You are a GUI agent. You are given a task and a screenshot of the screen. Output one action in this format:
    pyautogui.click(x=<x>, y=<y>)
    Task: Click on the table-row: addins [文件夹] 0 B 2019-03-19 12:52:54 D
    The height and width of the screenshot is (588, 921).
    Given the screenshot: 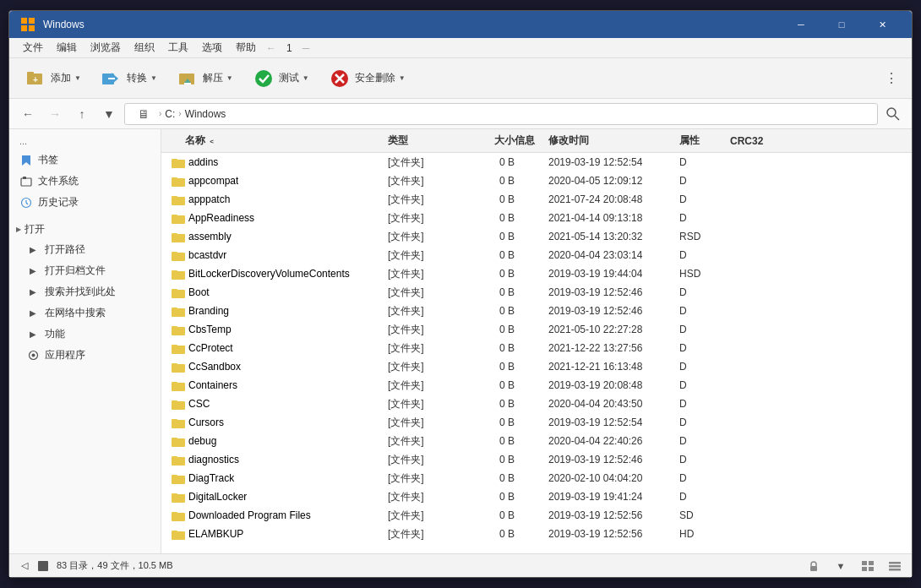 What is the action you would take?
    pyautogui.click(x=537, y=162)
    